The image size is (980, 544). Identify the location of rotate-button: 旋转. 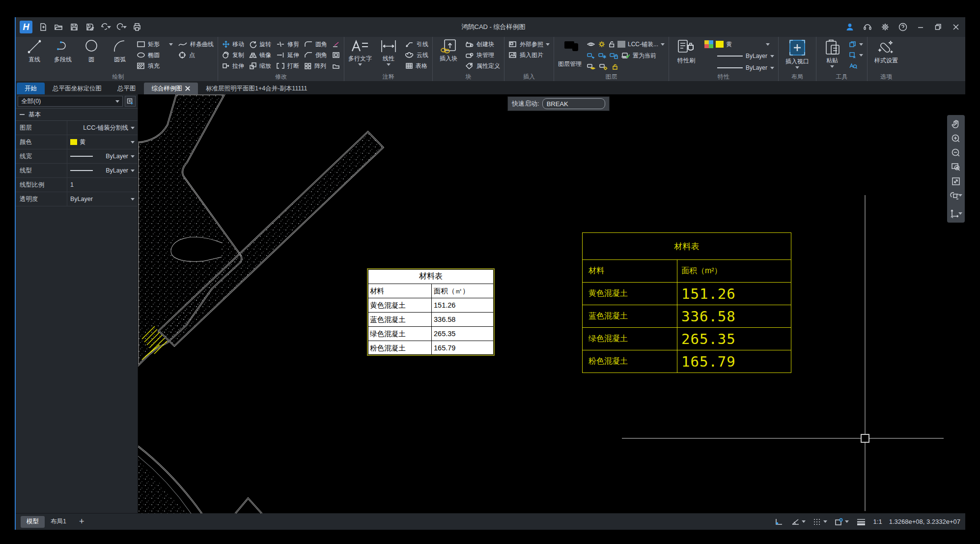
(260, 44).